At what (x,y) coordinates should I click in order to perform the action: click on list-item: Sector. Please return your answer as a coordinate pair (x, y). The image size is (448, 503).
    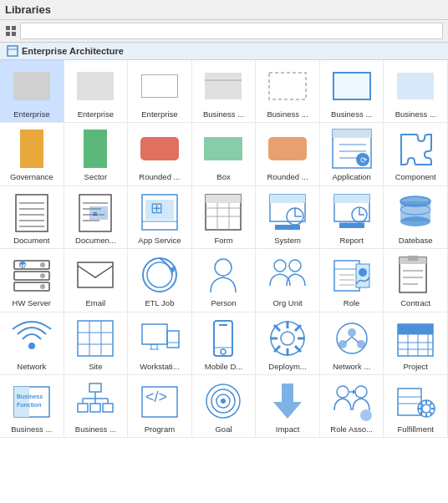
    Looking at the image, I should click on (97, 154).